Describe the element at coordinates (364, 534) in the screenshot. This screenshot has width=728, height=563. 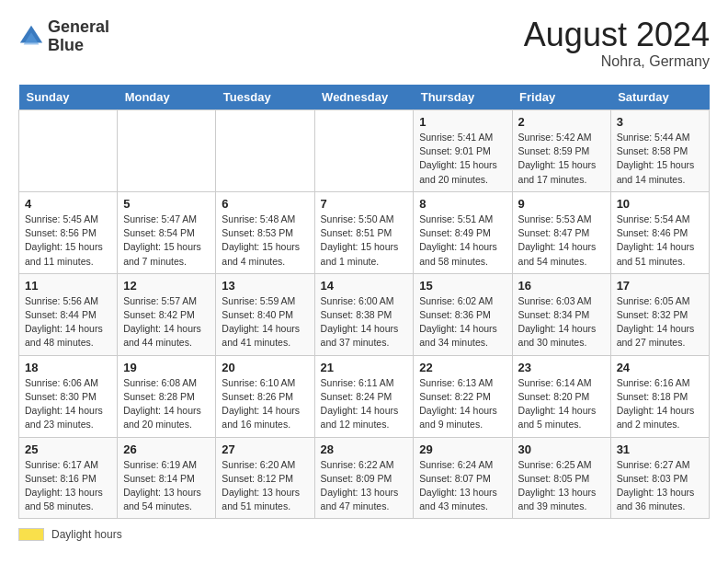
I see `footer: Daylight hours` at that location.